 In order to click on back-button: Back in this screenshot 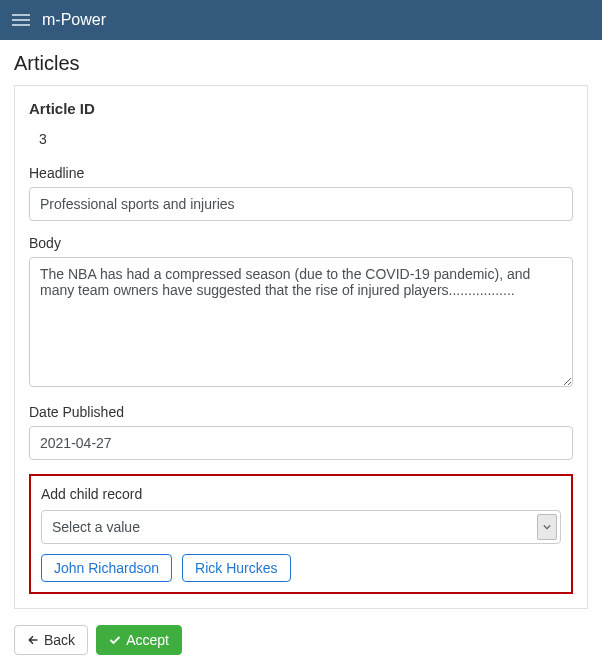, I will do `click(51, 640)`.